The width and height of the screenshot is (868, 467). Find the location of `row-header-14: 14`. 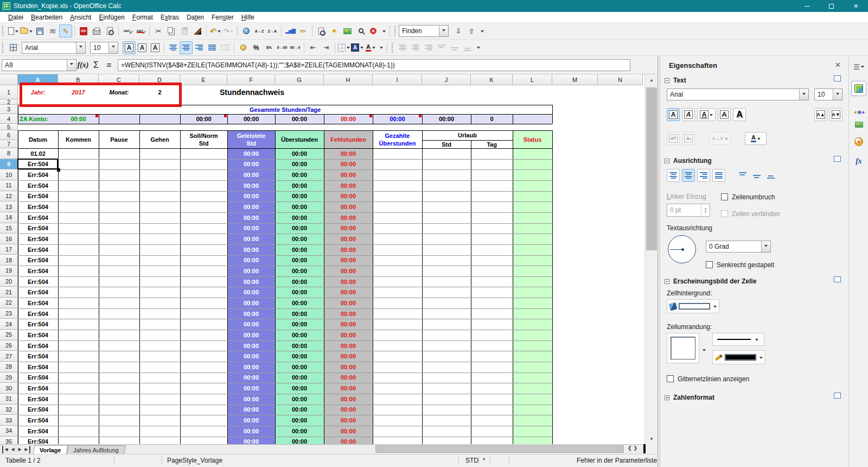

row-header-14: 14 is located at coordinates (9, 218).